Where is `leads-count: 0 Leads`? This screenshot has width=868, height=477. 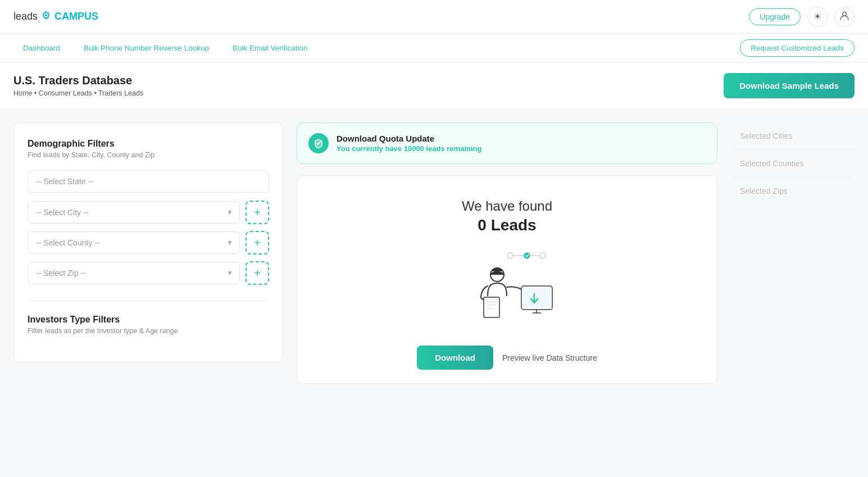
leads-count: 0 Leads is located at coordinates (507, 225).